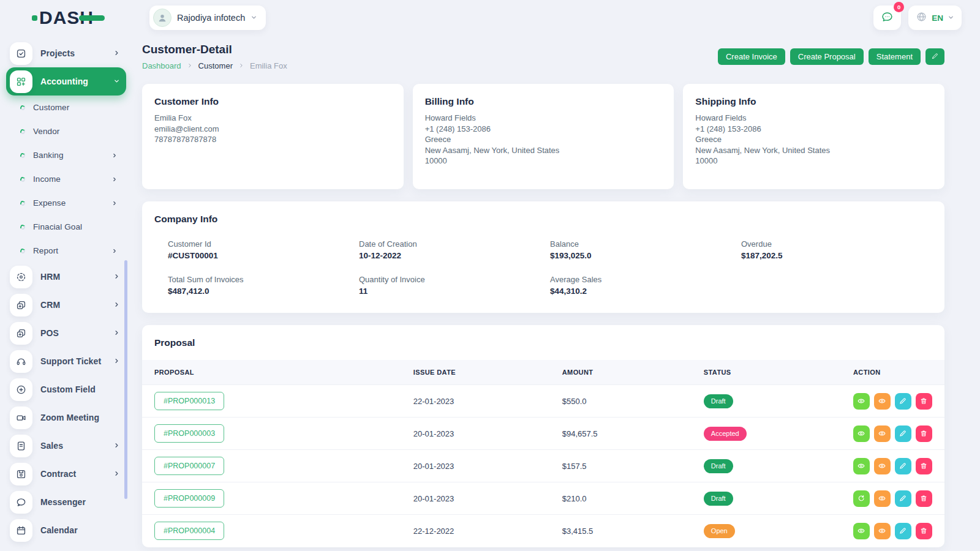 The height and width of the screenshot is (551, 980). What do you see at coordinates (189, 401) in the screenshot?
I see `proposal-id-link: #PROP000013` at bounding box center [189, 401].